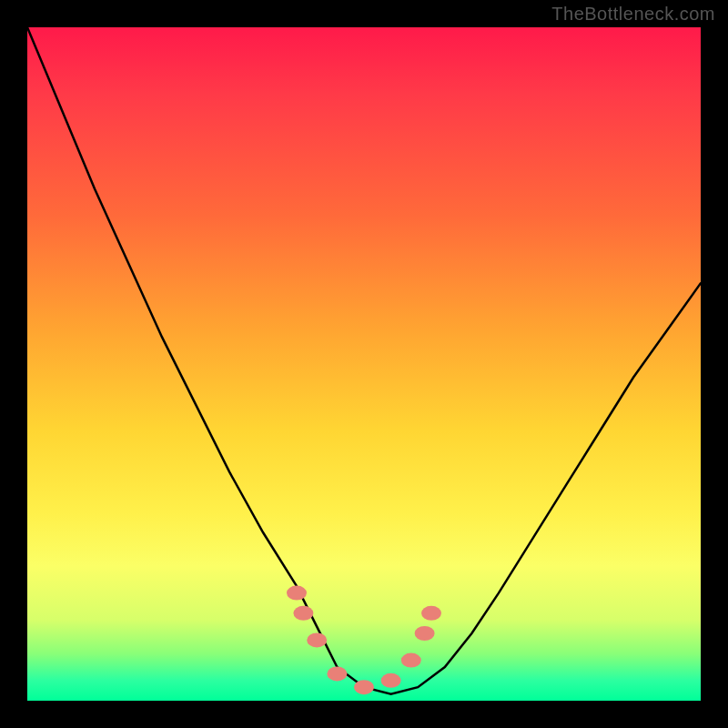  I want to click on highlight-markers, so click(364, 641).